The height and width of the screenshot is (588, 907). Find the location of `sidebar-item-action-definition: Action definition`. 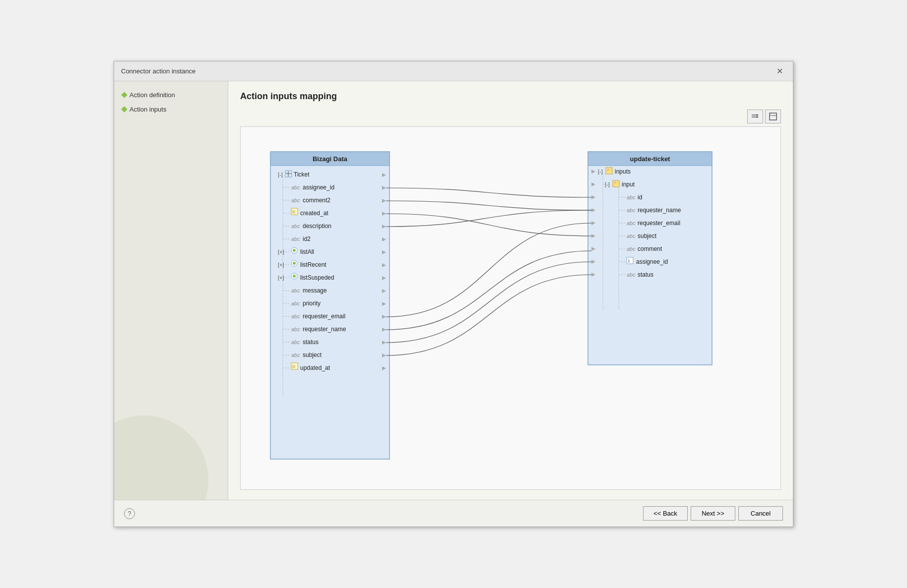

sidebar-item-action-definition: Action definition is located at coordinates (171, 95).